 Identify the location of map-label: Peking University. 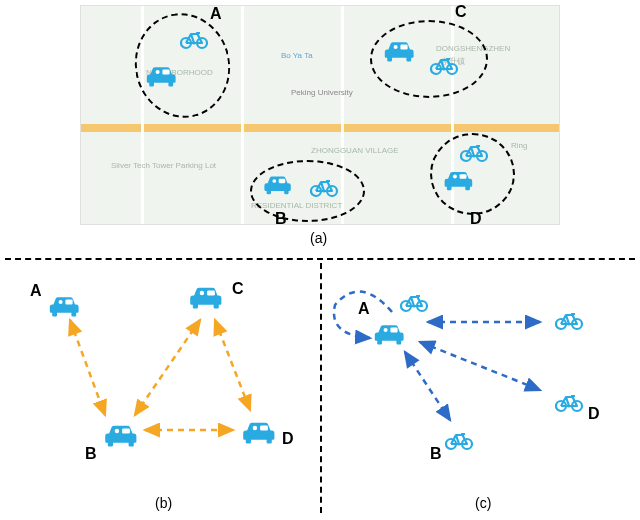
(322, 92).